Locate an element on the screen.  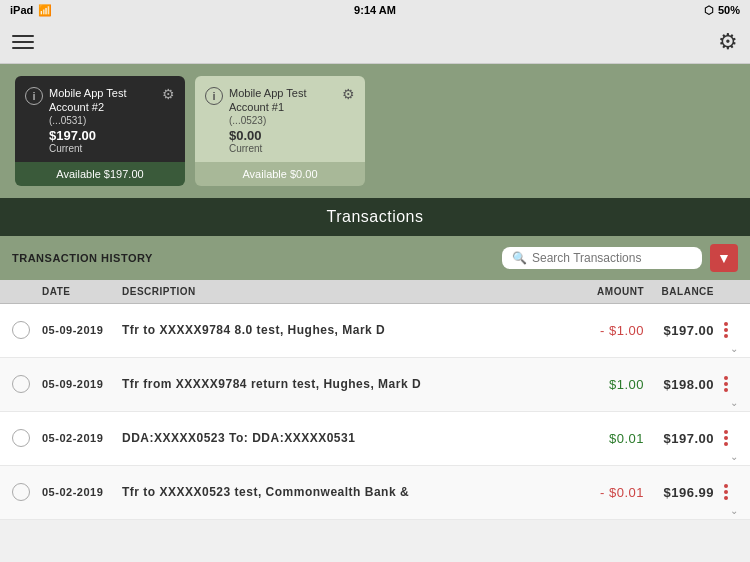
account-1-info: i Mobile App Test Account #2 (...0531) $… is located at coordinates (94, 120).